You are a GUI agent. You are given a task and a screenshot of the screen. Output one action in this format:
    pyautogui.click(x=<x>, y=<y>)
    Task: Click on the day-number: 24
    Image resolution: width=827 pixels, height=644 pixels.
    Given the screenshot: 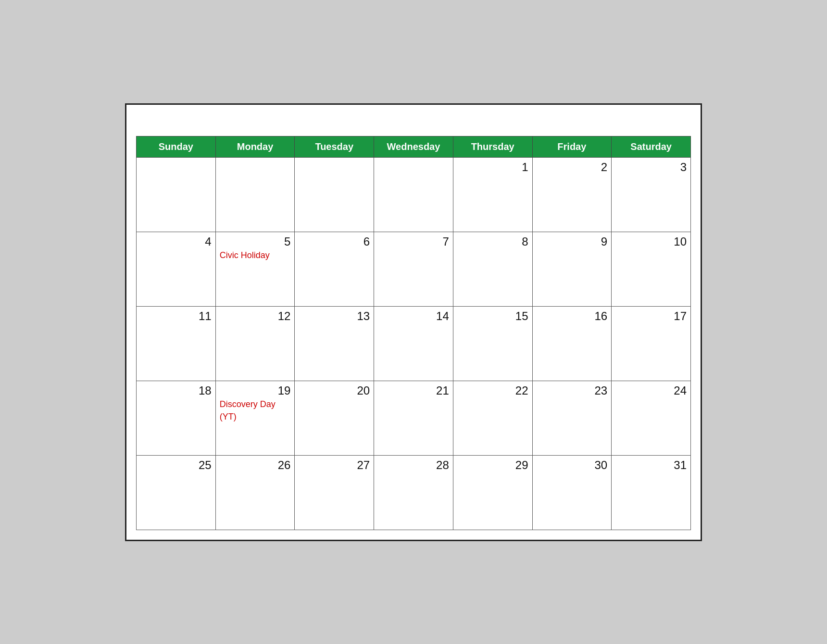 What is the action you would take?
    pyautogui.click(x=651, y=391)
    